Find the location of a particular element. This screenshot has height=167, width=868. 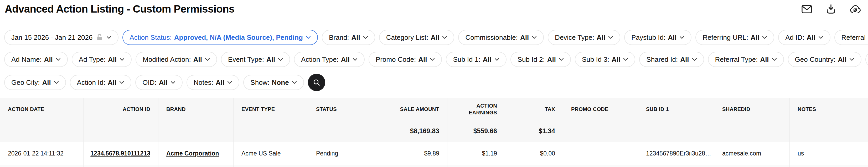

brand-cell: Acme Corporation is located at coordinates (196, 154).